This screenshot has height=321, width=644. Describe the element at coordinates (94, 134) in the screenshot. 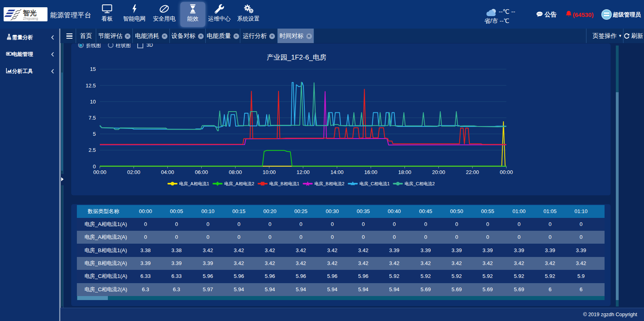

I see `svg-text: 5` at that location.